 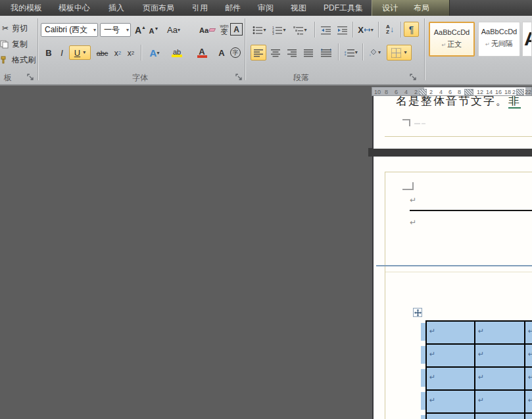 I want to click on page-1: 名是整体音节文字。非, so click(x=452, y=122).